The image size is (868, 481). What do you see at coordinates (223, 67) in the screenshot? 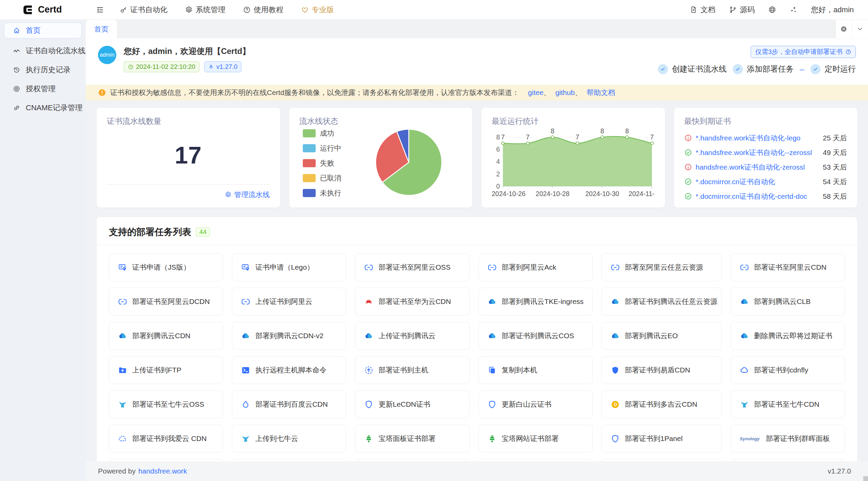
I see `version-badge: v1.27.0` at bounding box center [223, 67].